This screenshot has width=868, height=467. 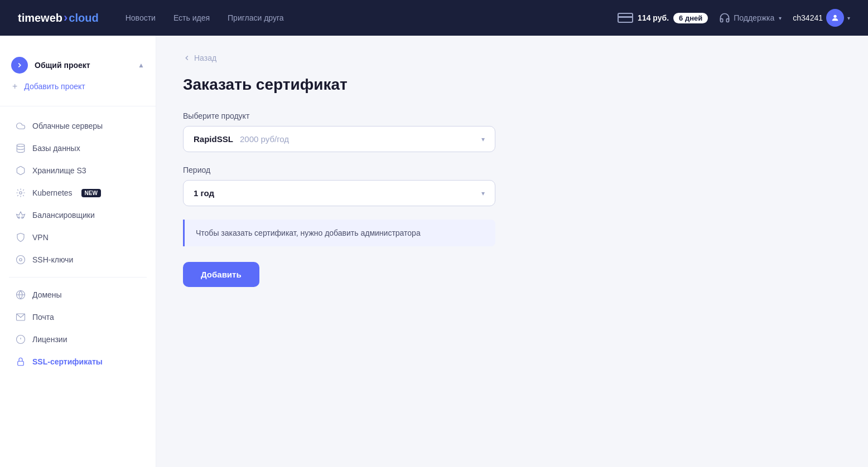 What do you see at coordinates (21, 237) in the screenshot?
I see `vpn-icon` at bounding box center [21, 237].